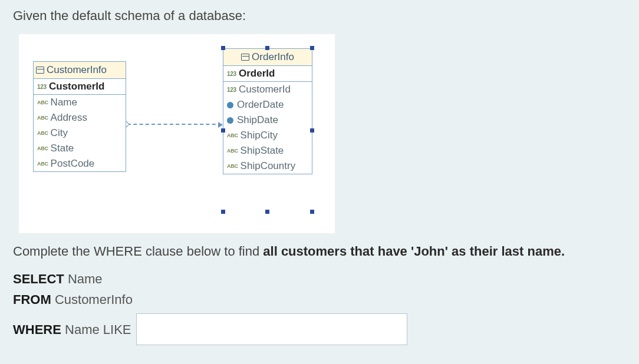 The image size is (639, 364). Describe the element at coordinates (80, 133) in the screenshot. I see `column-row: ABC City` at that location.